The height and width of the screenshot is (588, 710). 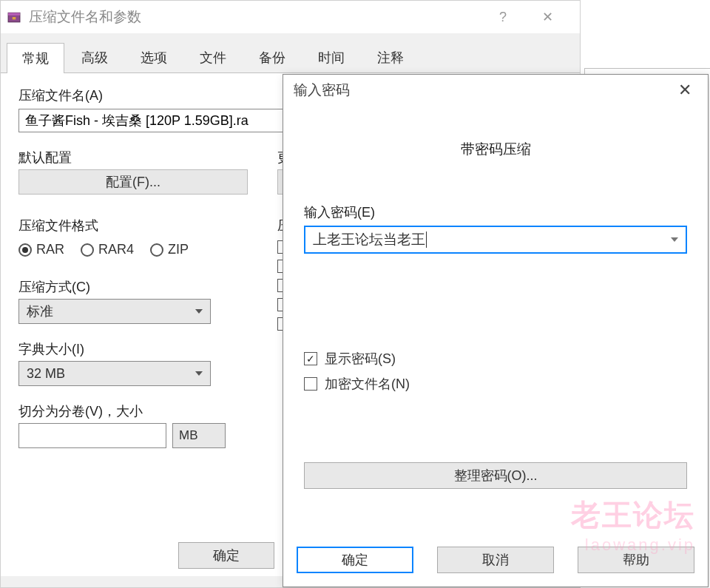 I want to click on dict-dropdown: 32 MB, so click(x=115, y=374).